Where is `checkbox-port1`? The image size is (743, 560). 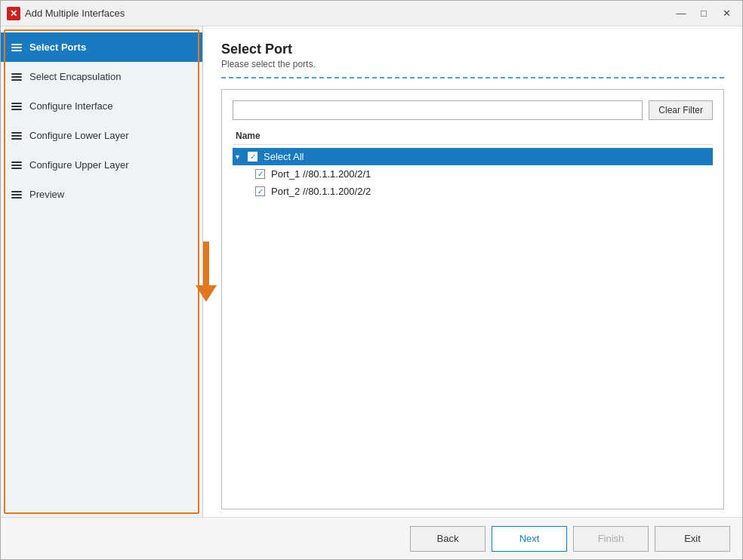 checkbox-port1 is located at coordinates (260, 174).